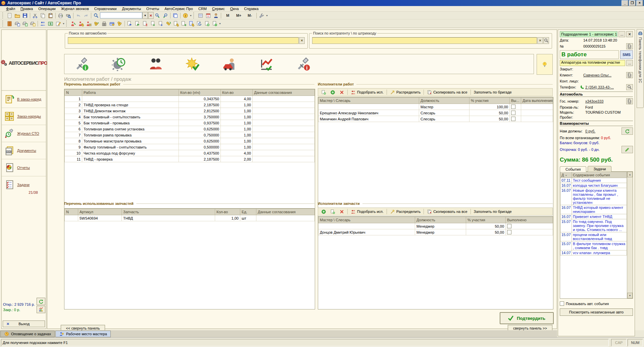 The height and width of the screenshot is (347, 644). What do you see at coordinates (25, 23) in the screenshot?
I see `print-invoice-button` at bounding box center [25, 23].